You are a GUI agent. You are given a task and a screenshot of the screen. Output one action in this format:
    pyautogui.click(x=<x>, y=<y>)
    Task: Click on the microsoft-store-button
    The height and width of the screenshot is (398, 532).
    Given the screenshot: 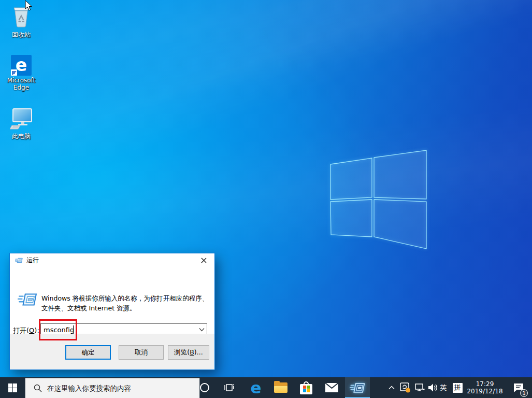 What is the action you would take?
    pyautogui.click(x=306, y=388)
    